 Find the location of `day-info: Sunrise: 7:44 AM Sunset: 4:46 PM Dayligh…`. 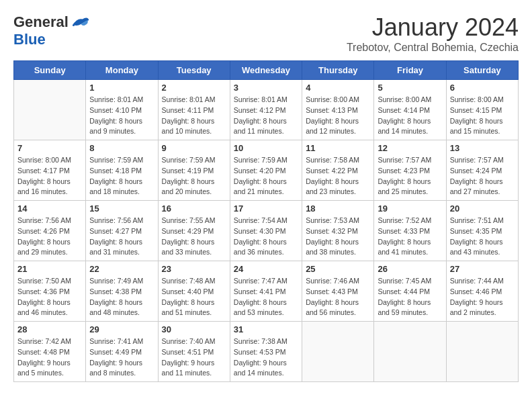

day-info: Sunrise: 7:44 AM Sunset: 4:46 PM Dayligh… is located at coordinates (482, 297).